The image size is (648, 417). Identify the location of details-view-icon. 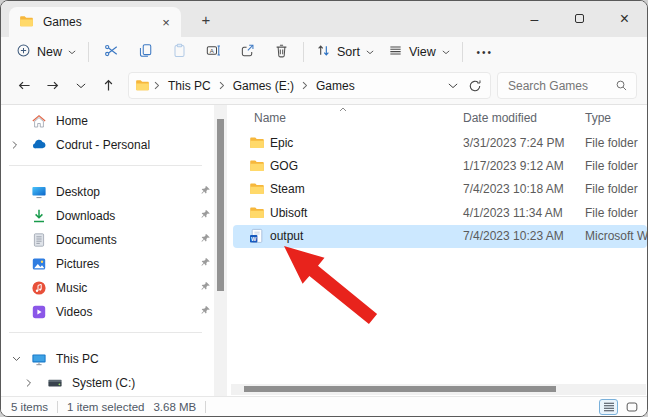
(609, 407).